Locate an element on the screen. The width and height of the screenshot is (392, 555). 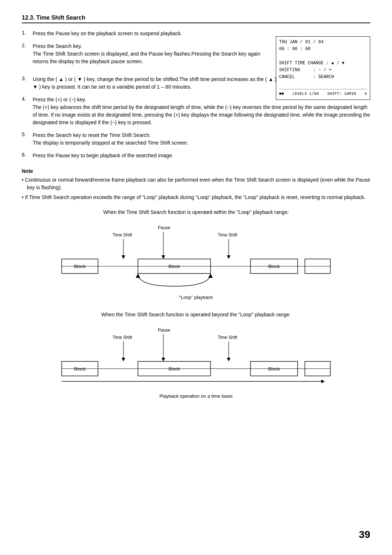
step-2-main: Press the Search key. is located at coordinates (57, 46).